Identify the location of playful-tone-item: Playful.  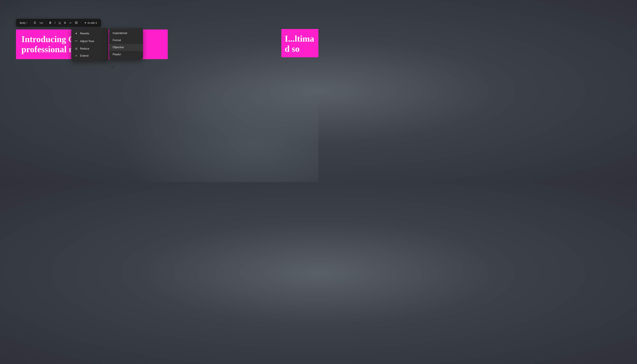
(126, 54).